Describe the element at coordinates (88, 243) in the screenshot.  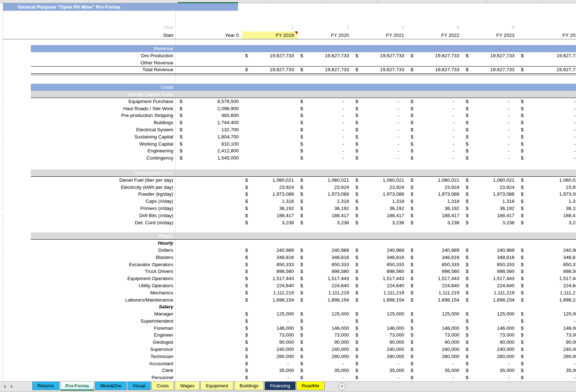
I see `row-label: Hourly` at that location.